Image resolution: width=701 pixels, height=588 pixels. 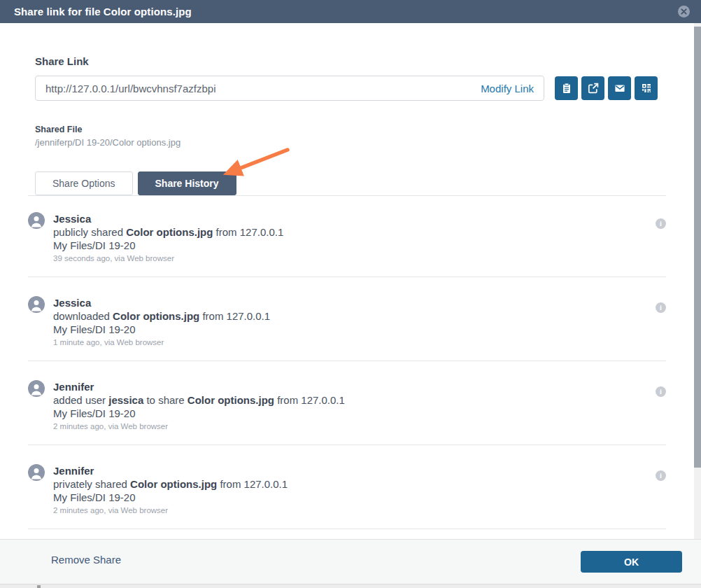 I want to click on link-action-buttons, so click(x=606, y=88).